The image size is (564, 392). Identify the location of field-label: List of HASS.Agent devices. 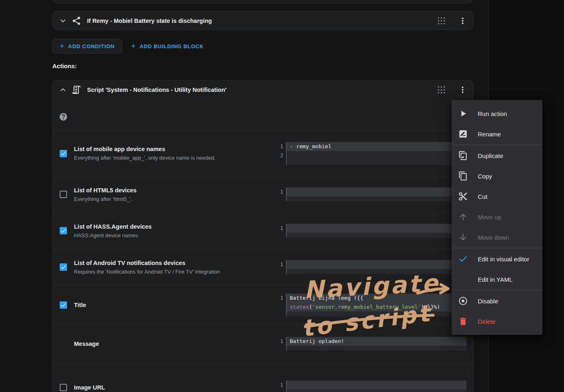
(113, 227).